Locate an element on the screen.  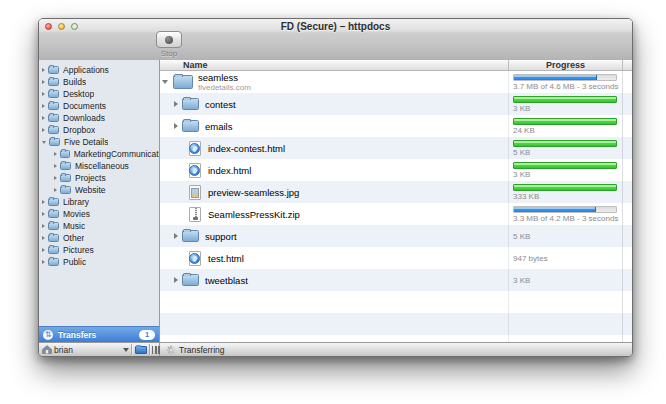
globe-glyph is located at coordinates (194, 148).